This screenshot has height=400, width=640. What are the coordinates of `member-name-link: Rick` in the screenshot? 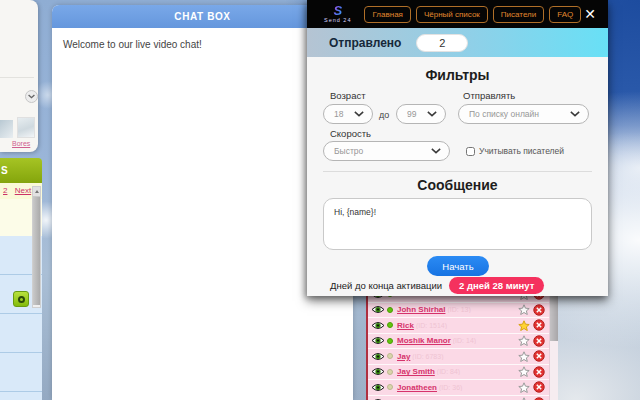 It's located at (406, 326).